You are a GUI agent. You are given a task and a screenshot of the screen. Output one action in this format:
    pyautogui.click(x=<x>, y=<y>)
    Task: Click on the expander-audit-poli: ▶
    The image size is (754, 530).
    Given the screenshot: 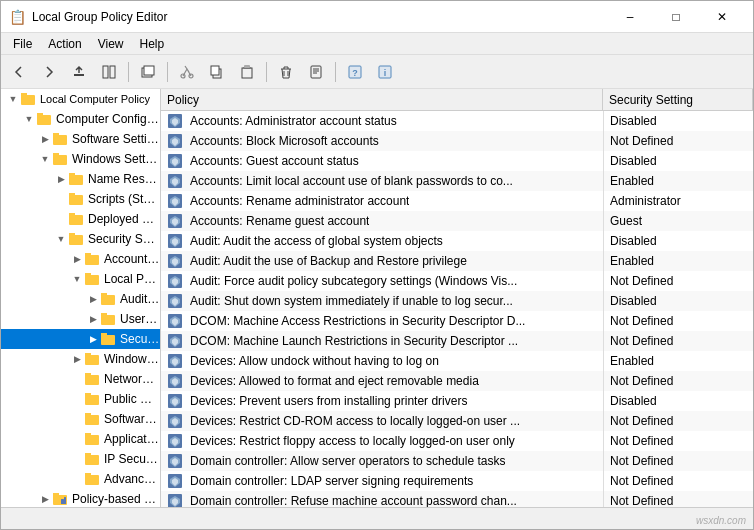 What is the action you would take?
    pyautogui.click(x=93, y=299)
    